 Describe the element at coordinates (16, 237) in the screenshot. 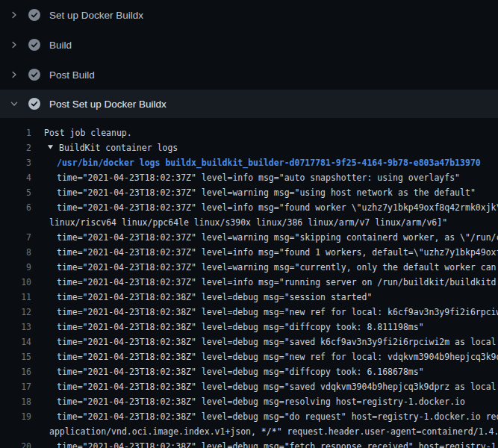

I see `log-line-number: 7` at that location.